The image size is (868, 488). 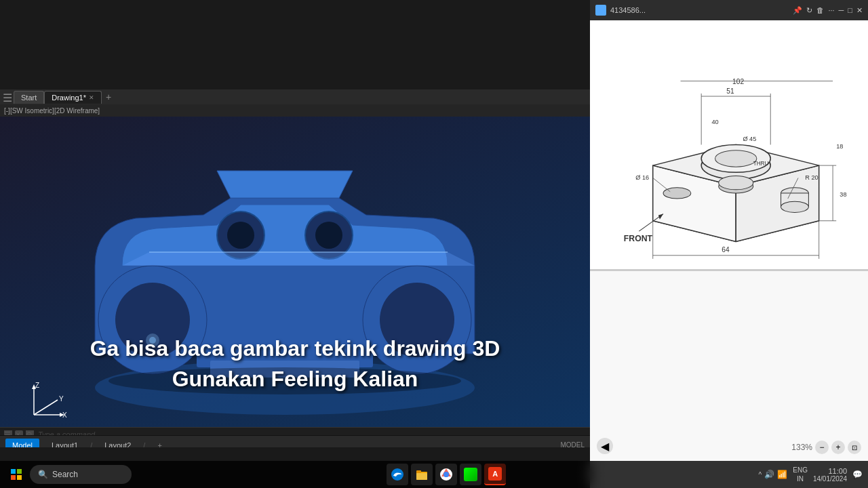 I want to click on fit-page-button: ⊡, so click(x=854, y=447).